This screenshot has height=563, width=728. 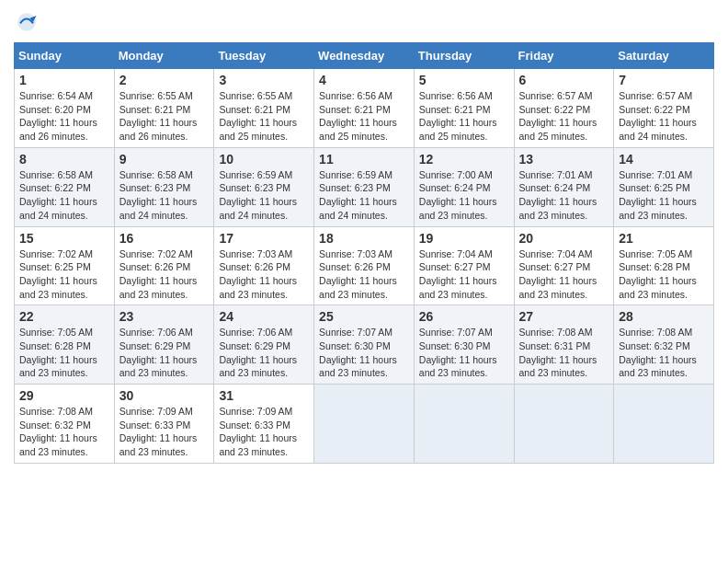 What do you see at coordinates (265, 424) in the screenshot?
I see `calendar-cell: 31Sunrise: 7:09 AMSunset: 6:33 PMDayligh…` at bounding box center [265, 424].